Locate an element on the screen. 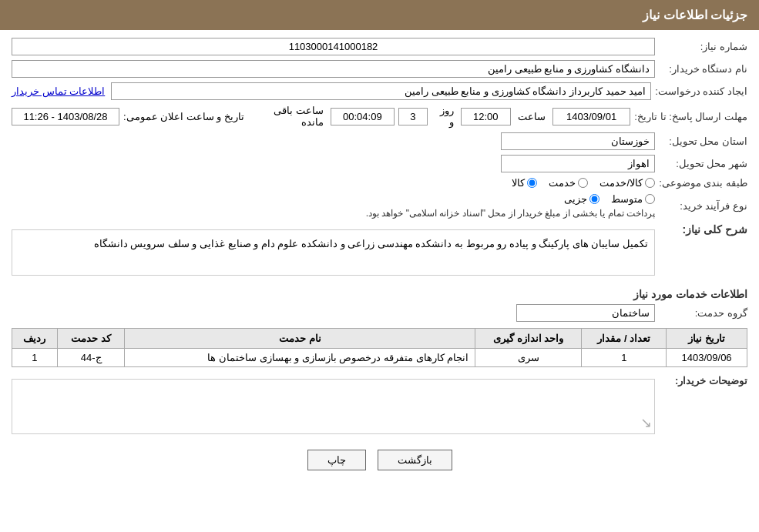 This screenshot has width=759, height=532. radio-service-input is located at coordinates (583, 183).